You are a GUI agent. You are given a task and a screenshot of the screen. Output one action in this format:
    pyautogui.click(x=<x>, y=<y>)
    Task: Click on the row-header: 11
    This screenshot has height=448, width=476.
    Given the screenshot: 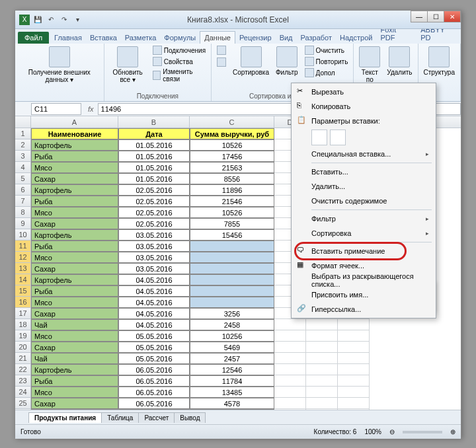 What is the action you would take?
    pyautogui.click(x=23, y=246)
    